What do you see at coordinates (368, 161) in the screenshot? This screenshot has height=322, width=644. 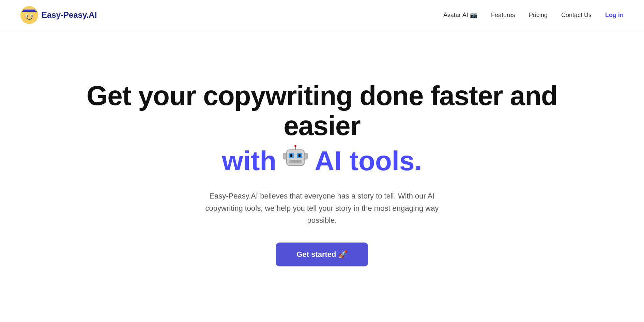 I see `hero-subtitle-suffix: AI tools.` at bounding box center [368, 161].